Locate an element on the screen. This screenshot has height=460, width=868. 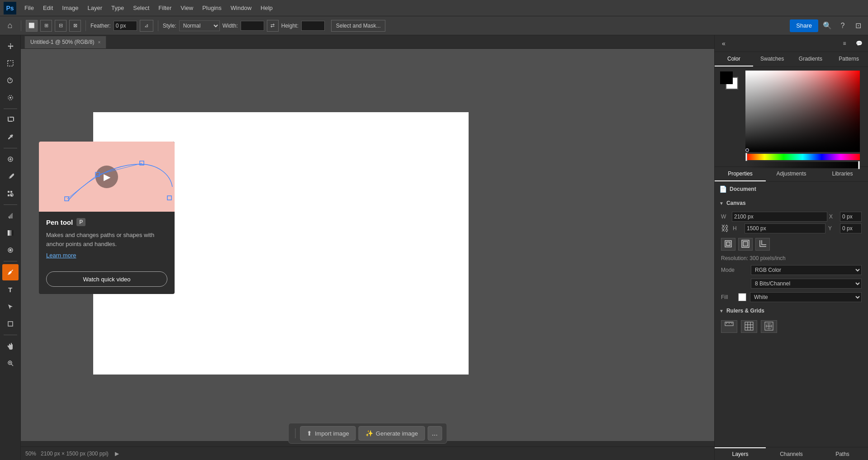
paths-tab: Paths is located at coordinates (842, 454).